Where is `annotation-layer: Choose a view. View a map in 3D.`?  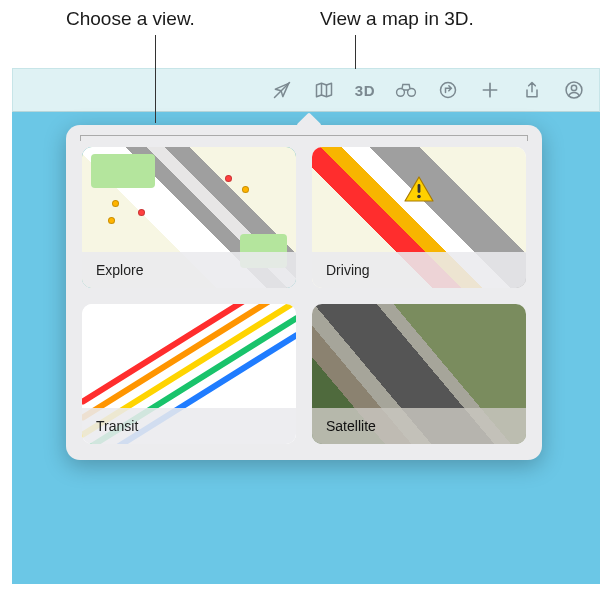 annotation-layer: Choose a view. View a map in 3D. is located at coordinates (306, 35).